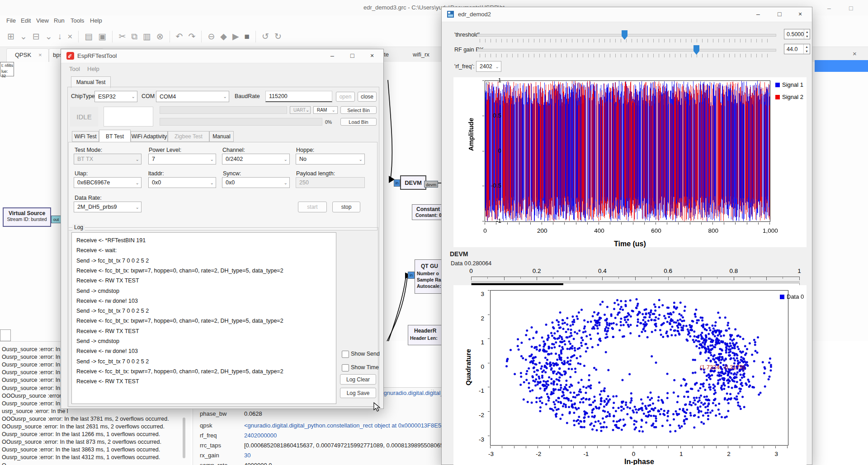 The image size is (868, 465). Describe the element at coordinates (411, 275) in the screenshot. I see `grc-qtgui-port-in: in` at that location.